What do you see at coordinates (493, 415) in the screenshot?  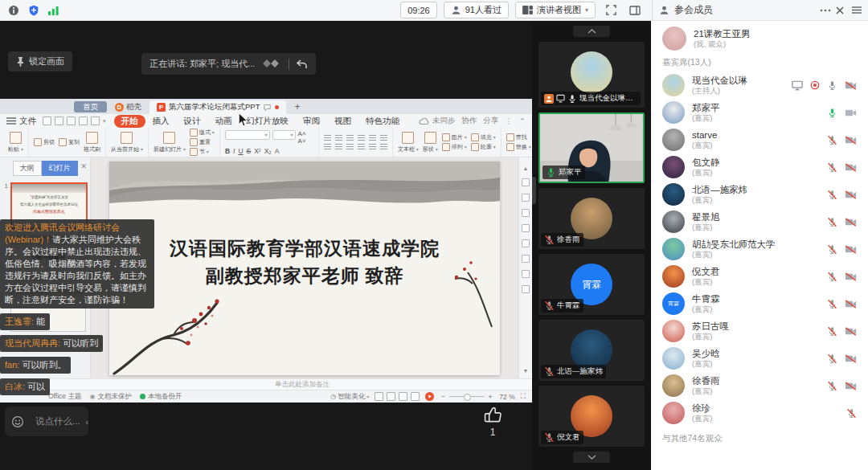 I see `thumbs-up-icon` at bounding box center [493, 415].